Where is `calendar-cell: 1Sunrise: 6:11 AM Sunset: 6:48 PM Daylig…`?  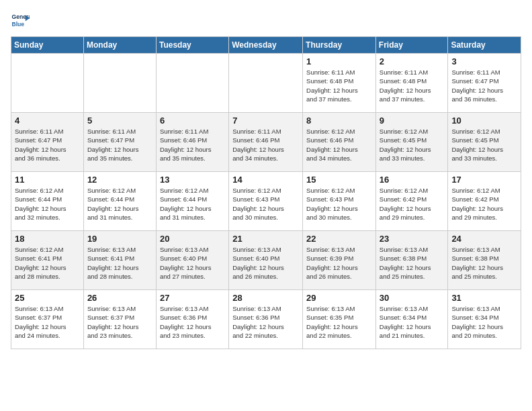
calendar-cell: 1Sunrise: 6:11 AM Sunset: 6:48 PM Daylig… is located at coordinates (340, 83).